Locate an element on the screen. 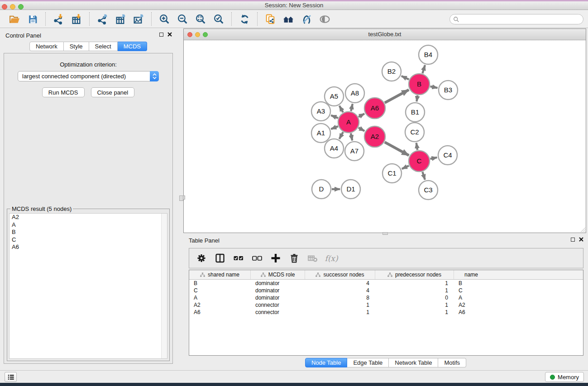  node-C4: C4 is located at coordinates (448, 155).